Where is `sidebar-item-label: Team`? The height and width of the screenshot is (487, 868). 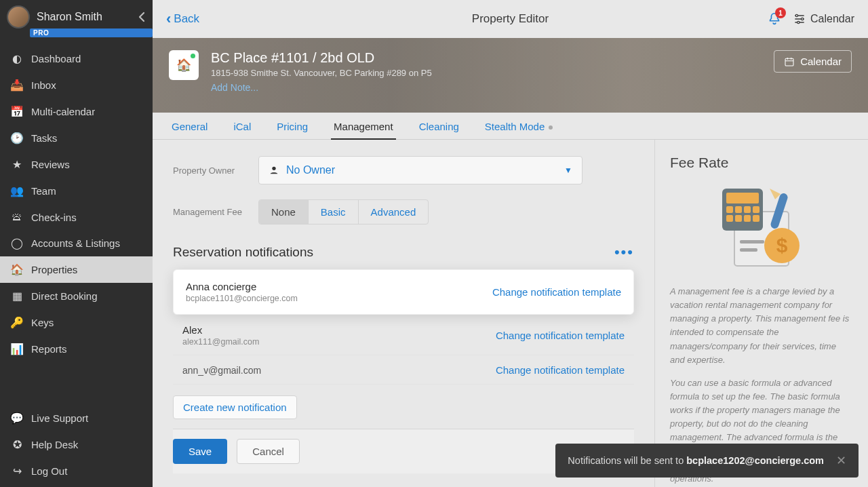
sidebar-item-label: Team is located at coordinates (43, 191).